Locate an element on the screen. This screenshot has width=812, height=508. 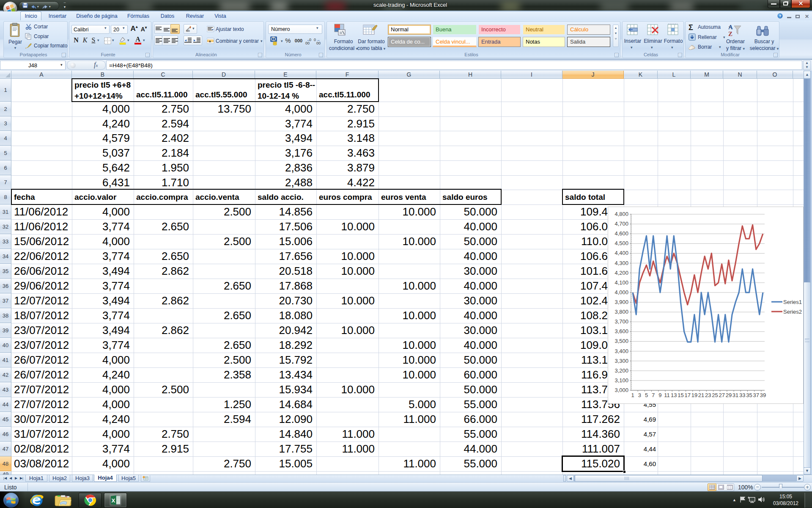
svg-text: 4,200 is located at coordinates (622, 273).